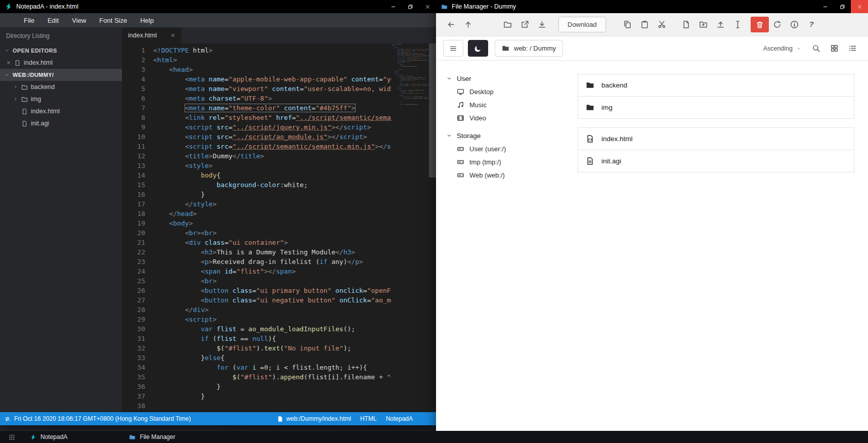  Describe the element at coordinates (716, 139) in the screenshot. I see `file-row: index.html` at that location.